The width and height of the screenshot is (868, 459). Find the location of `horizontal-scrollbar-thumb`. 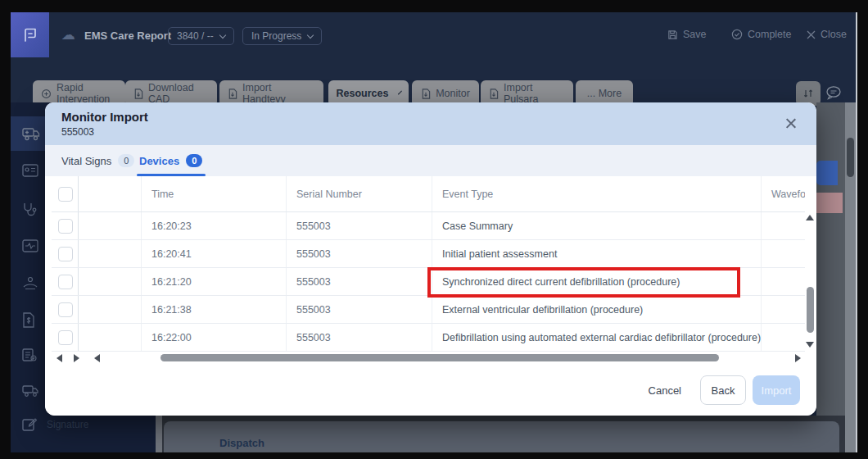

horizontal-scrollbar-thumb is located at coordinates (440, 357).